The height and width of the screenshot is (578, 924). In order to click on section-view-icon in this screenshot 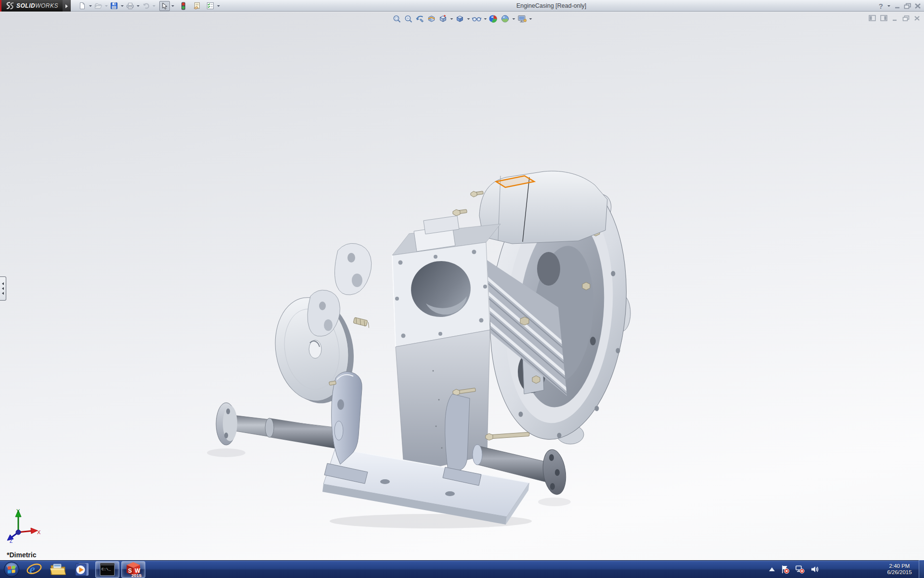, I will do `click(432, 19)`.